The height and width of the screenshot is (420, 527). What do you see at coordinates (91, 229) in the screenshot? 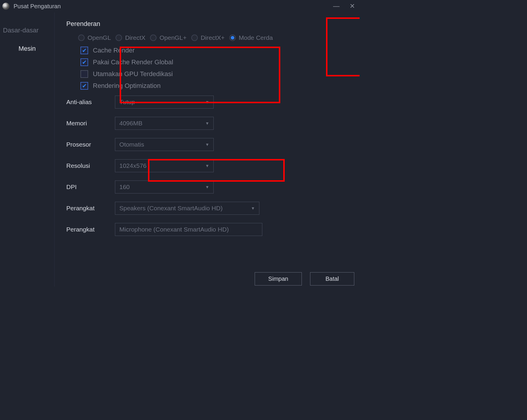
I see `label-mic-device: Perangkat` at bounding box center [91, 229].